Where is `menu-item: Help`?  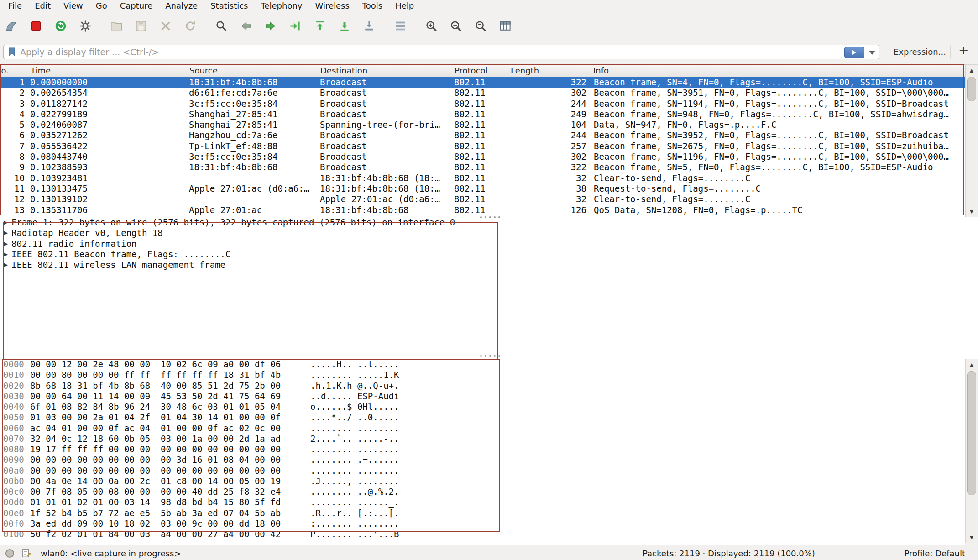 menu-item: Help is located at coordinates (404, 6).